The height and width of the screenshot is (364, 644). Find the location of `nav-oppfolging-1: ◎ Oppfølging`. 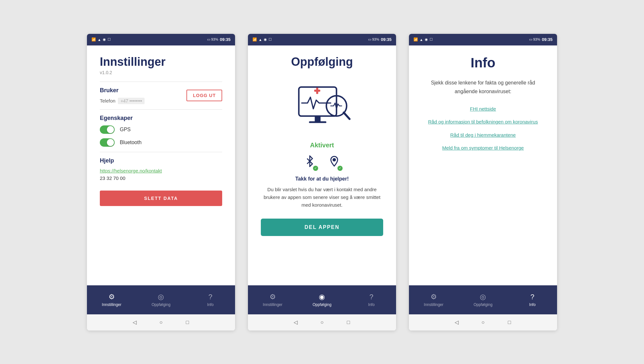

nav-oppfolging-1: ◎ Oppfølging is located at coordinates (161, 300).